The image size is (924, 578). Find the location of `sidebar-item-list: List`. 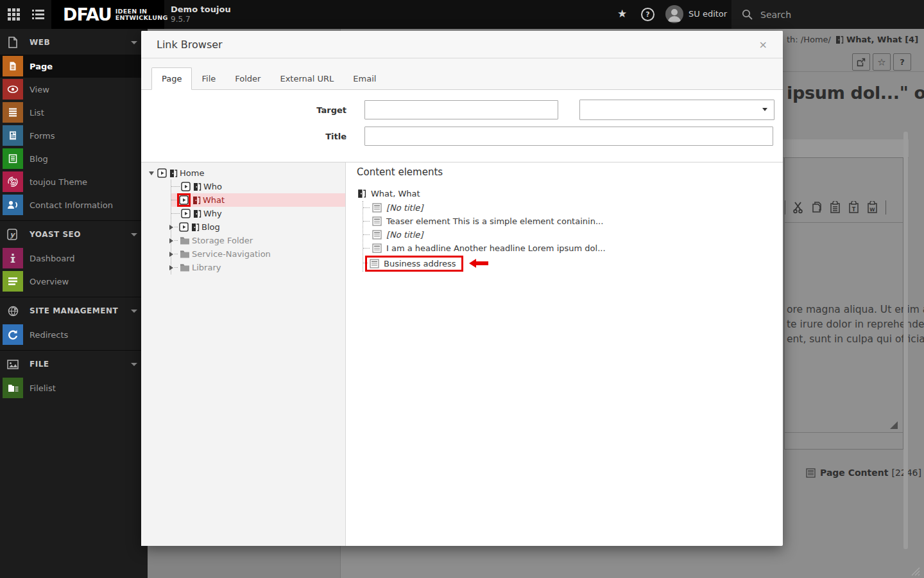

sidebar-item-list: List is located at coordinates (74, 112).